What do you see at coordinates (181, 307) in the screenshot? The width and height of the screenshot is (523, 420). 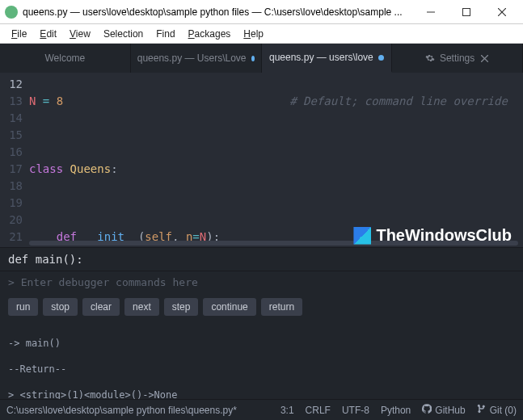 I see `step-button: step` at bounding box center [181, 307].